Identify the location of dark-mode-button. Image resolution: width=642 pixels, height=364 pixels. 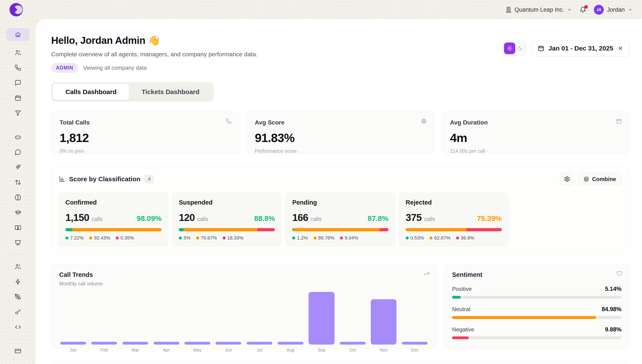
(520, 48).